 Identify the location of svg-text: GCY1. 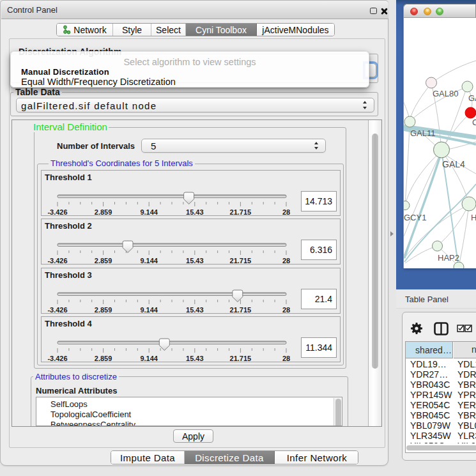
(415, 217).